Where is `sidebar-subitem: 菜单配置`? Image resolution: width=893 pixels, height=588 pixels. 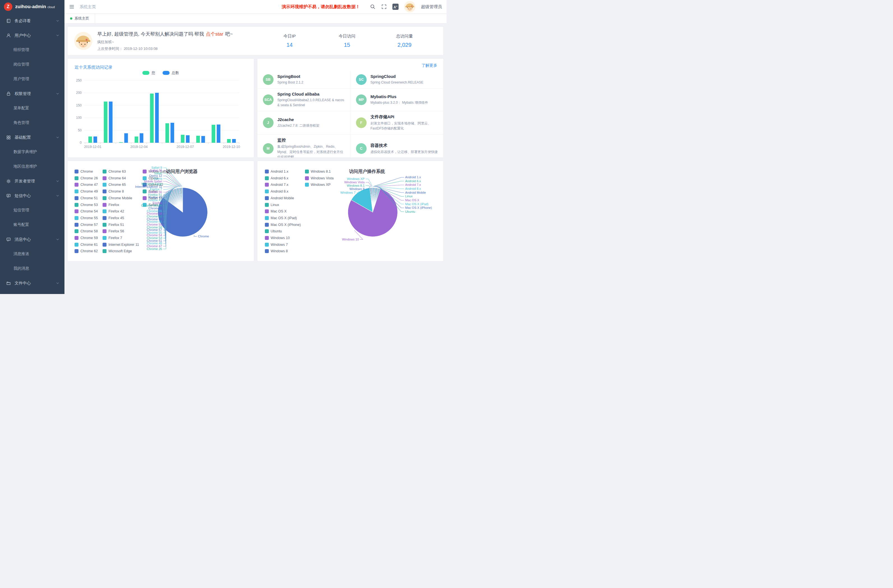 sidebar-subitem: 菜单配置 is located at coordinates (32, 108).